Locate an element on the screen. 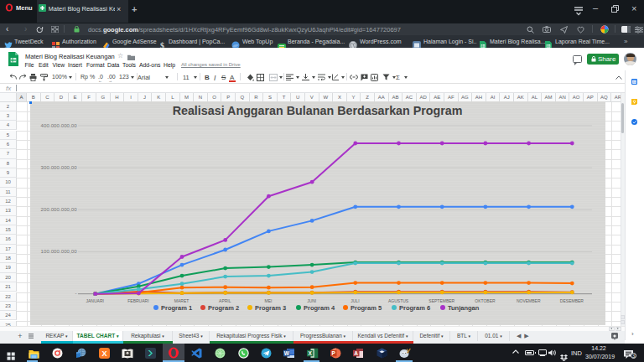 Image resolution: width=644 pixels, height=362 pixels. svg-text: 31 is located at coordinates (635, 82).